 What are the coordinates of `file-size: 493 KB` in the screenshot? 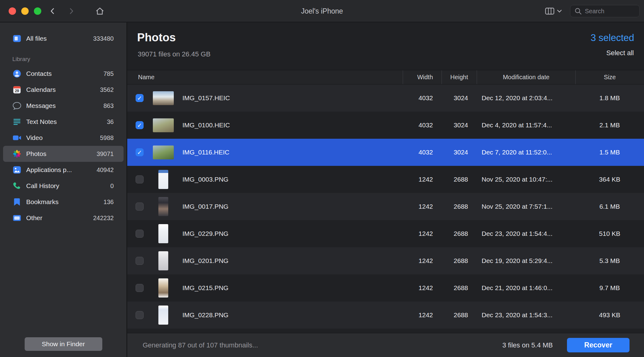 It's located at (609, 315).